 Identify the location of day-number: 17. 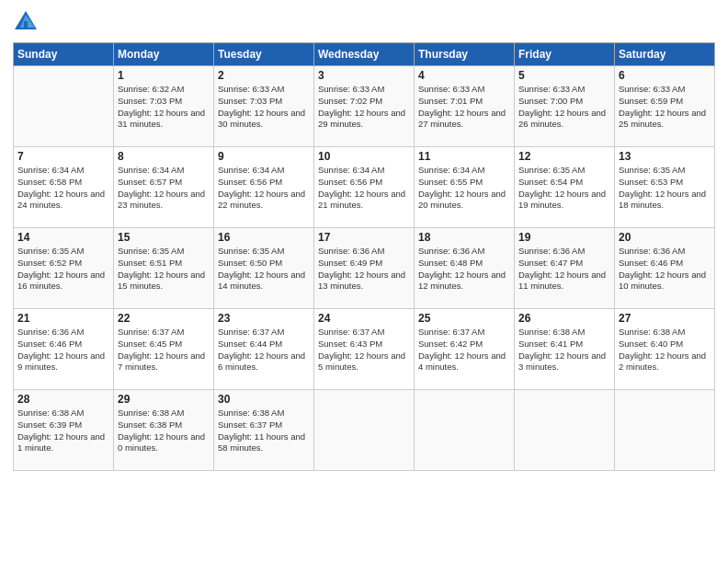
(364, 237).